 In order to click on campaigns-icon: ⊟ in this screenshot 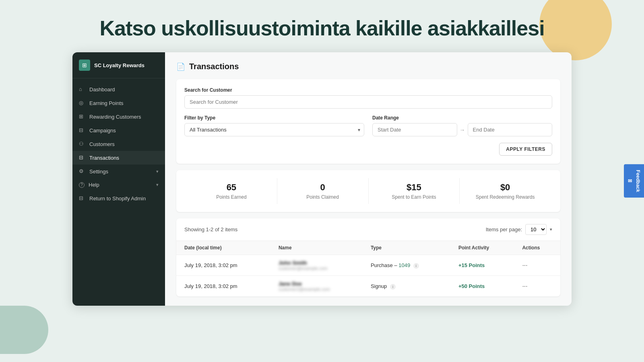, I will do `click(82, 130)`.